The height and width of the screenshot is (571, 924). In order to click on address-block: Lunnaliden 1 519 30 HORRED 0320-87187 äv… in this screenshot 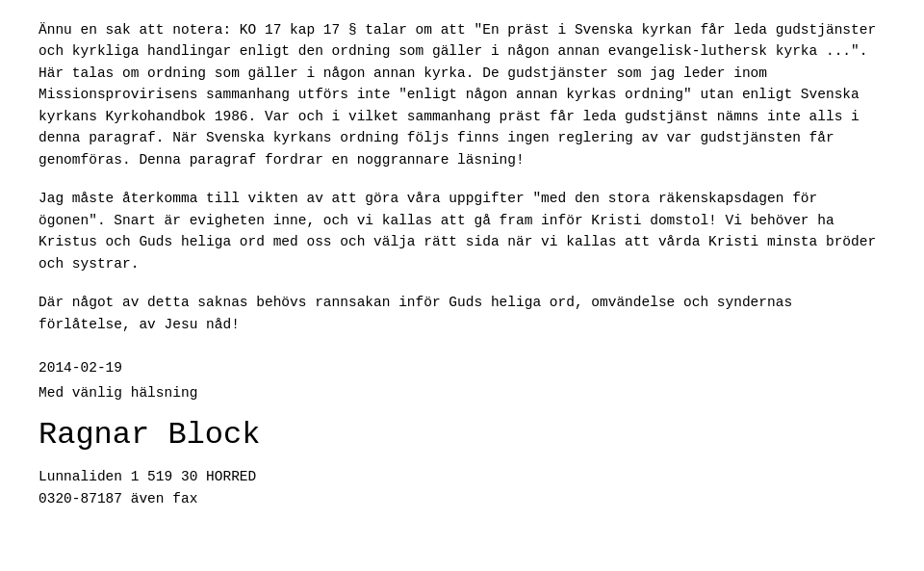, I will do `click(462, 488)`.